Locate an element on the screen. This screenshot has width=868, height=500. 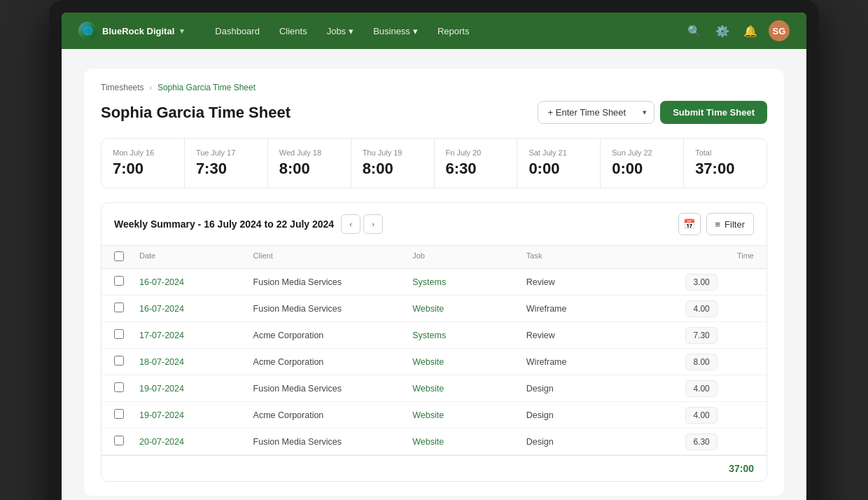
row5-time: 4.00 is located at coordinates (720, 389).